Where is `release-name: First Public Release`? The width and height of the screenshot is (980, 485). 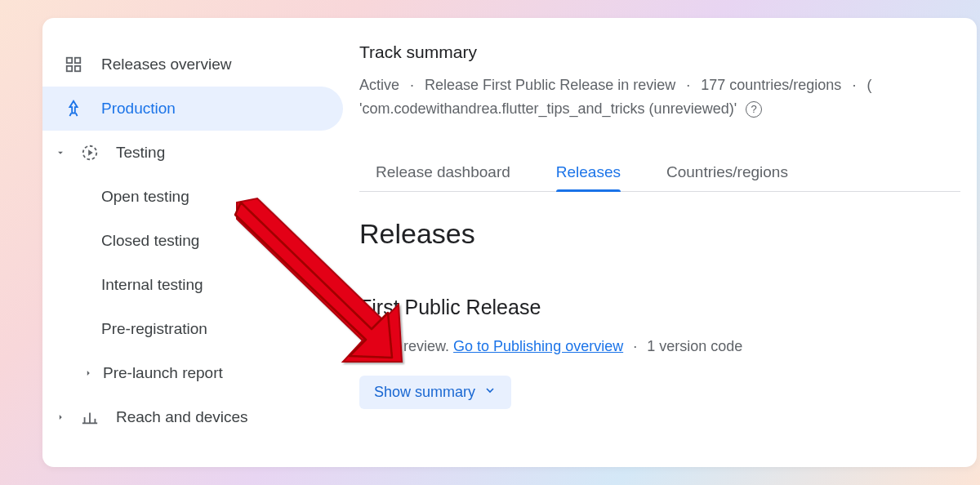 release-name: First Public Release is located at coordinates (660, 307).